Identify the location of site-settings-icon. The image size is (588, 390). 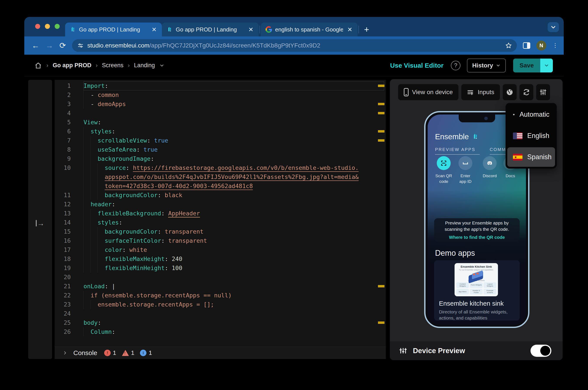
(81, 46).